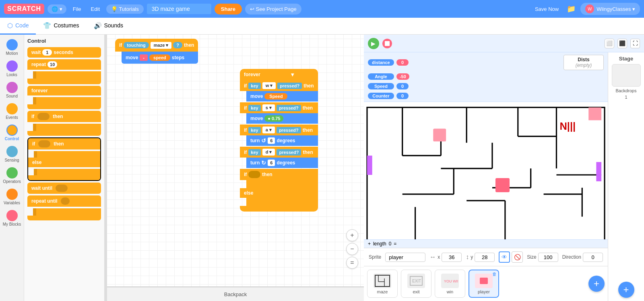 The image size is (644, 301). What do you see at coordinates (417, 281) in the screenshot?
I see `svg-text: EXIT` at bounding box center [417, 281].